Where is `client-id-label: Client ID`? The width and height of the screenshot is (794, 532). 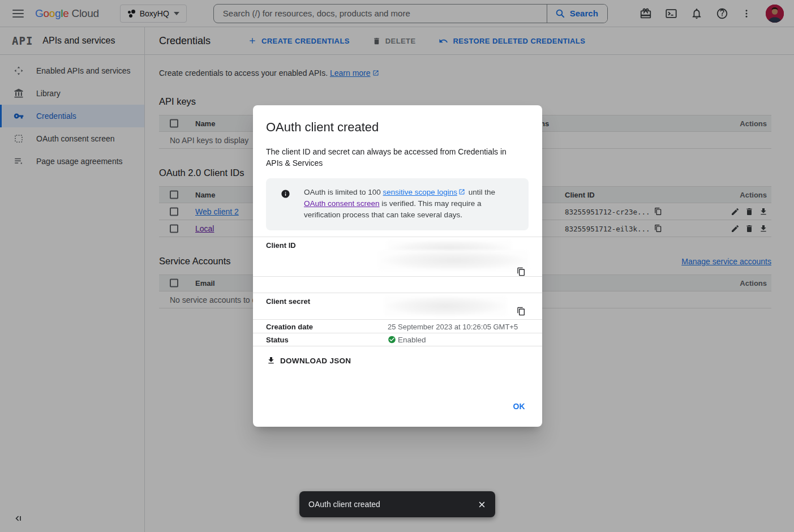
client-id-label: Client ID is located at coordinates (281, 246).